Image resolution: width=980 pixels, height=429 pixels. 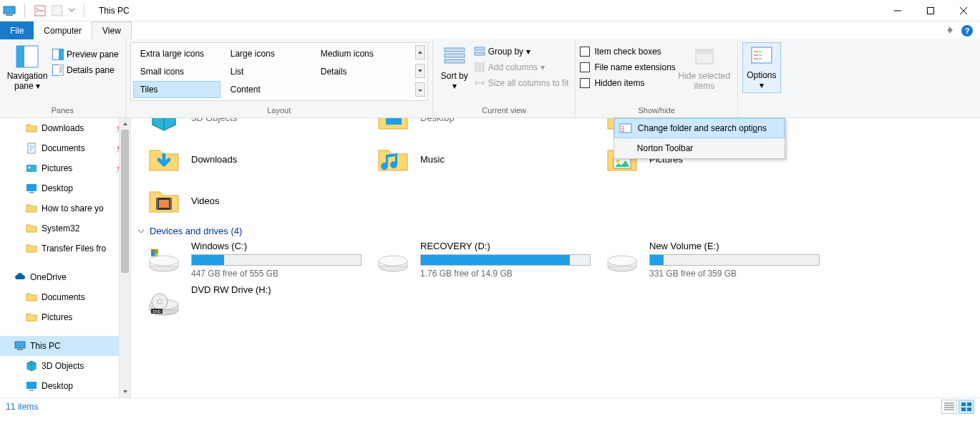 What do you see at coordinates (557, 231) in the screenshot?
I see `section-devices-header: Devices and drives (4)` at bounding box center [557, 231].